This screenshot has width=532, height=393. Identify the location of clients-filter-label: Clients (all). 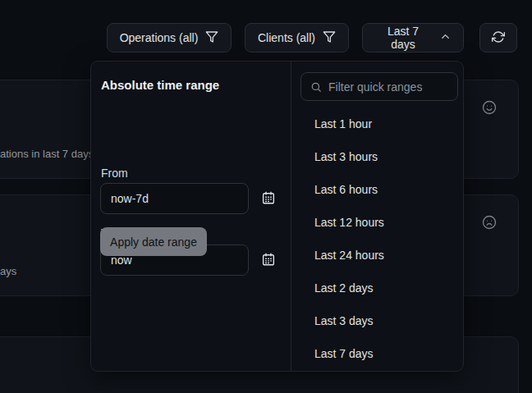
(287, 38).